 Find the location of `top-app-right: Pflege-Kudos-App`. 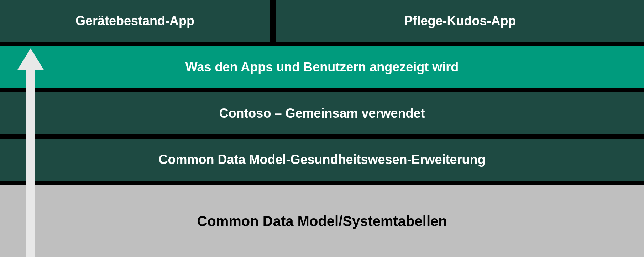

top-app-right: Pflege-Kudos-App is located at coordinates (460, 21).